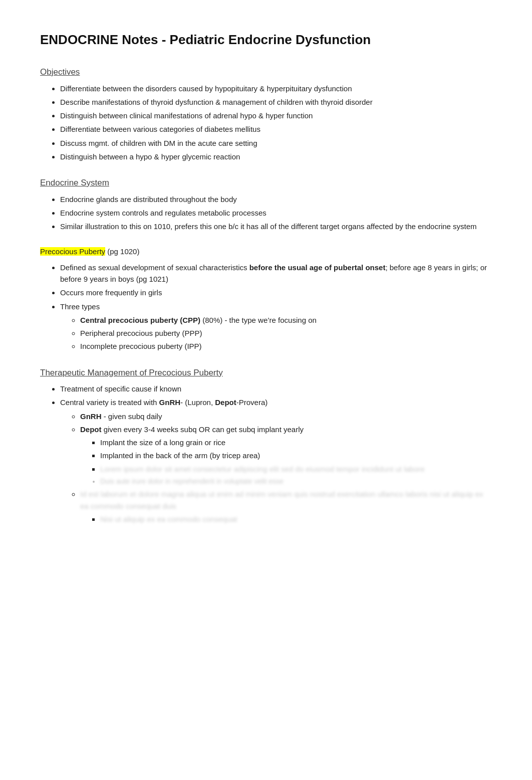  Describe the element at coordinates (276, 227) in the screenshot. I see `list-item: Similar illustration to this on 1010, pr…` at that location.